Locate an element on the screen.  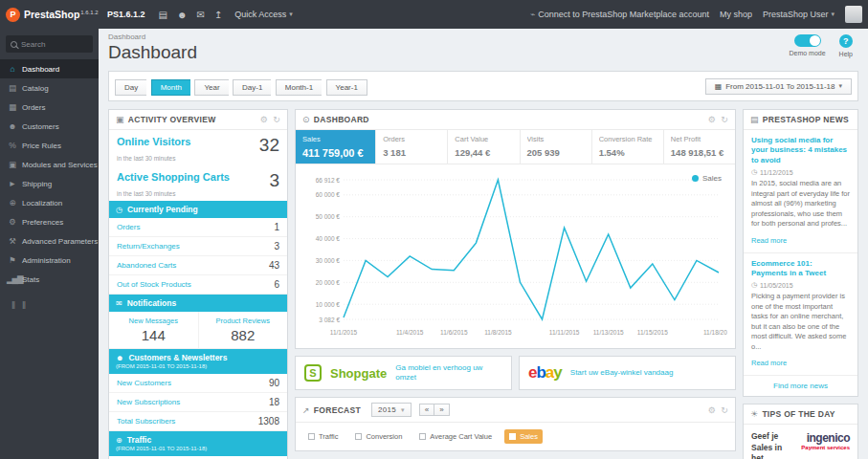
row-value: 90 is located at coordinates (274, 382).